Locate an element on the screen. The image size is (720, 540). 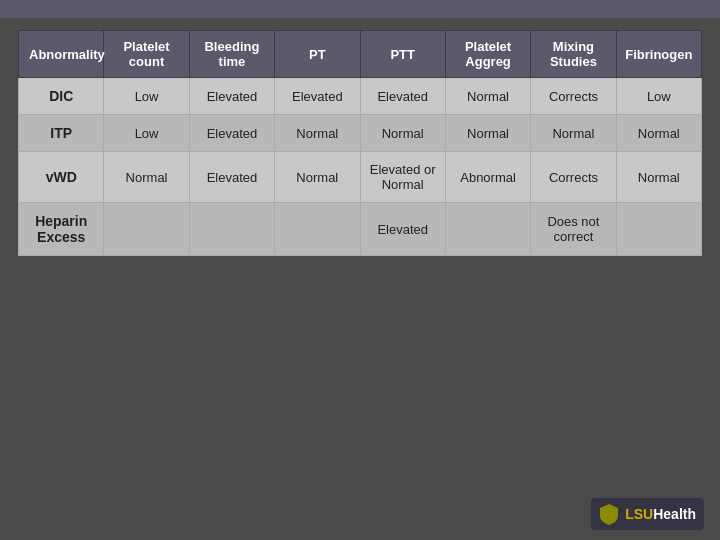
cell-2-platelet_count: Normal is located at coordinates (146, 178).